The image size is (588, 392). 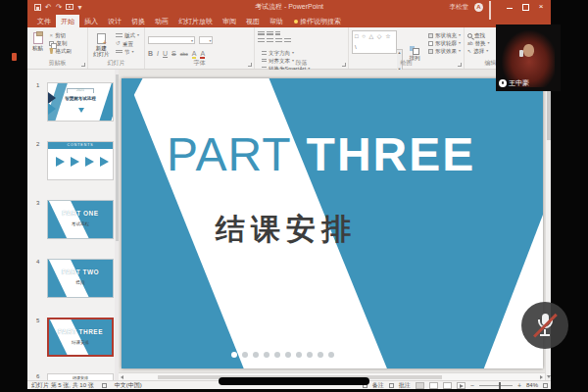 I want to click on tab-home: 开始, so click(x=68, y=22).